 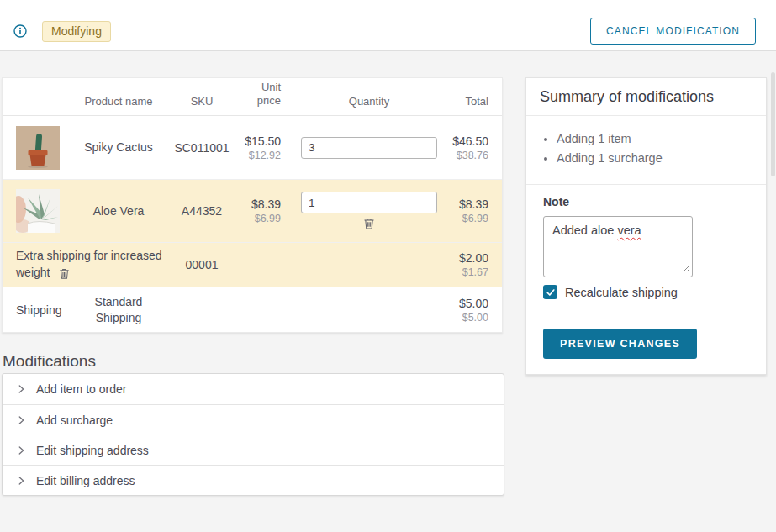 What do you see at coordinates (252, 309) in the screenshot?
I see `table-row-shipping: Shipping Standard Shipping $5.00 $5.00` at bounding box center [252, 309].